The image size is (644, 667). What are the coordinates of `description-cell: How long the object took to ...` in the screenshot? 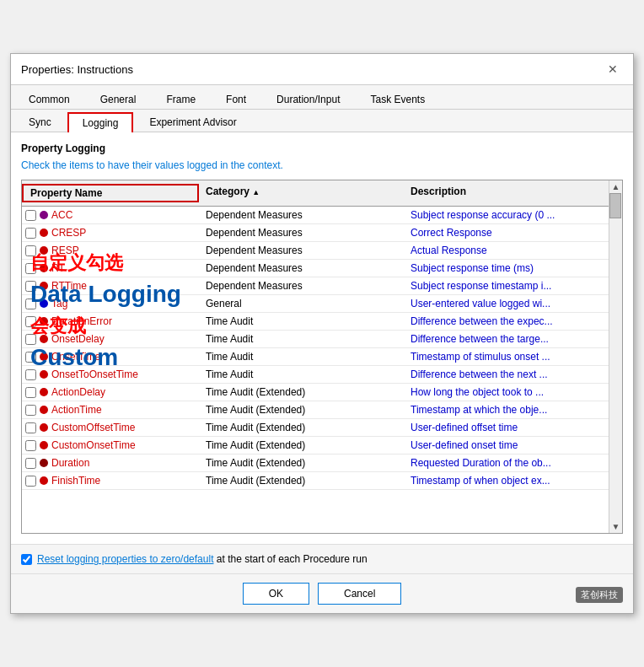 It's located at (506, 392).